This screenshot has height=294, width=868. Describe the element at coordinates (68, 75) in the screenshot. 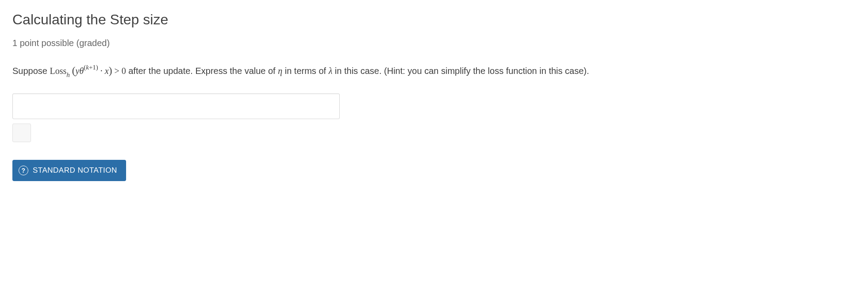

I see `loss-subscript: h` at that location.